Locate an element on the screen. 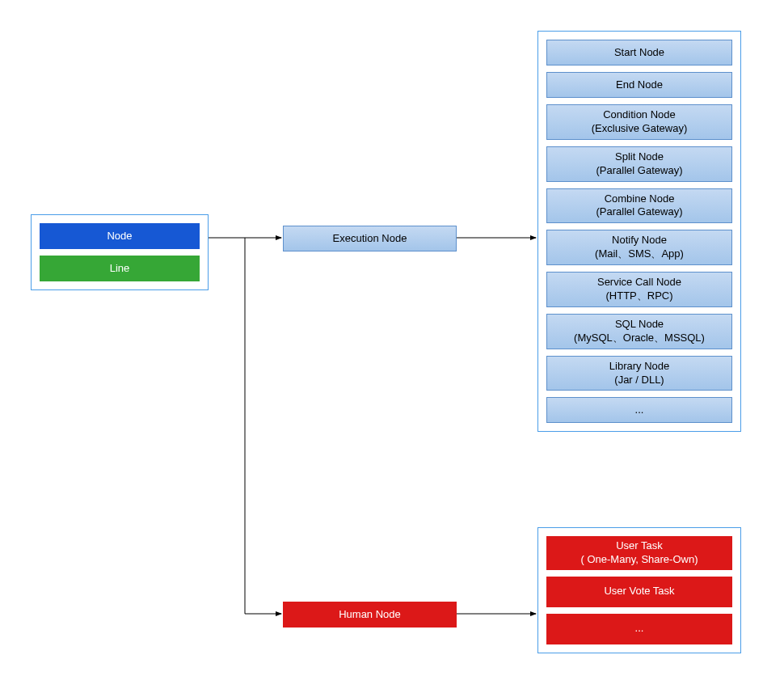 The width and height of the screenshot is (784, 693). execution-node-box: Execution Node is located at coordinates (370, 239).